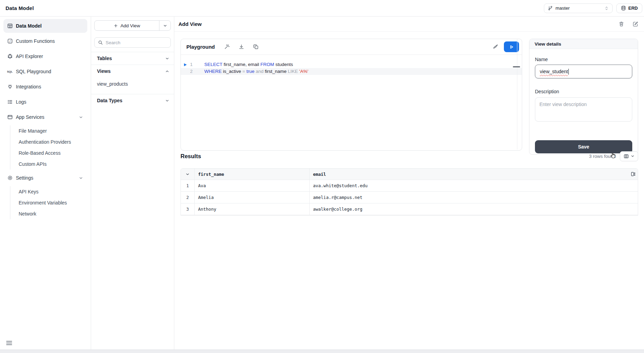 This screenshot has height=353, width=644. What do you see at coordinates (191, 156) in the screenshot?
I see `results-title: Results` at bounding box center [191, 156].